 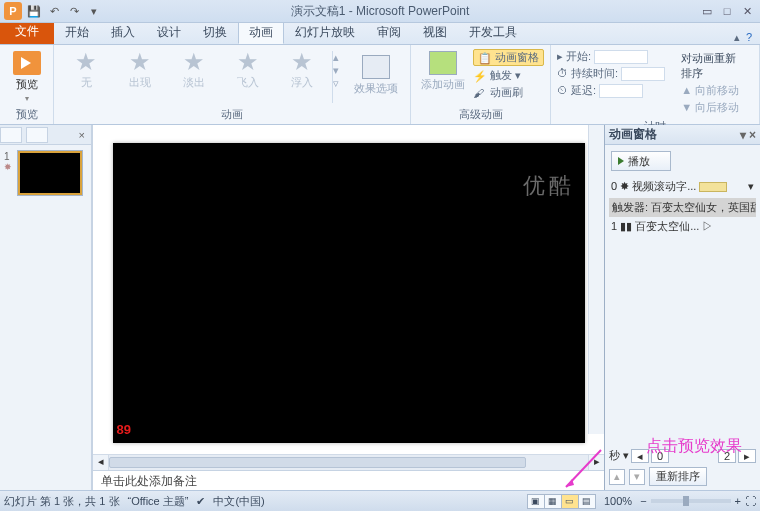 What do you see at coordinates (380, 12) in the screenshot?
I see `window-title: 演示文稿1 - Microsoft PowerPoint` at bounding box center [380, 12].